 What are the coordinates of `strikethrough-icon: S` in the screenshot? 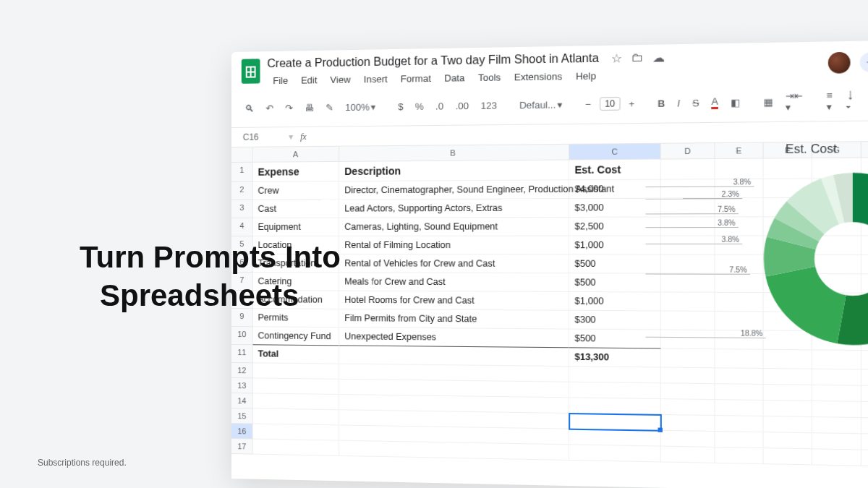 It's located at (696, 103).